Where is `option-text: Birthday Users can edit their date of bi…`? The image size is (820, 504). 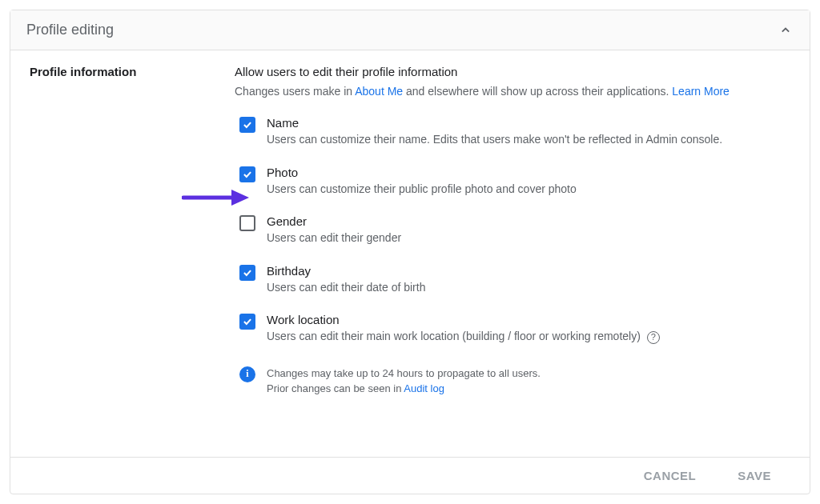 option-text: Birthday Users can edit their date of bi… is located at coordinates (346, 280).